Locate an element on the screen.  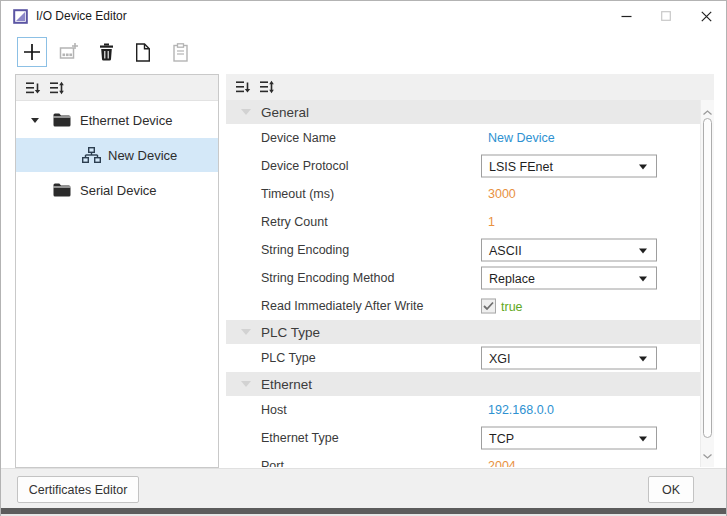
trash-icon is located at coordinates (106, 52).